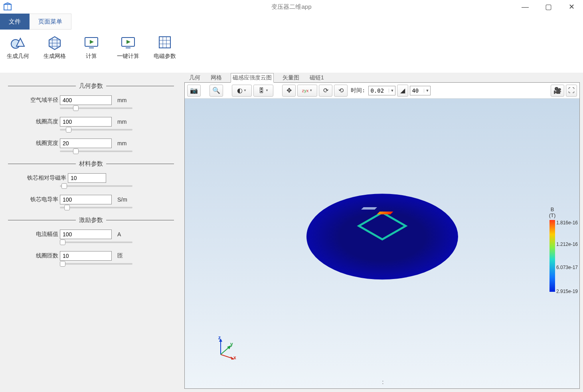 This screenshot has width=583, height=392. I want to click on viewer-tabs: 几何 网格 磁感应强度云图 矢量图 磁链1, so click(382, 77).